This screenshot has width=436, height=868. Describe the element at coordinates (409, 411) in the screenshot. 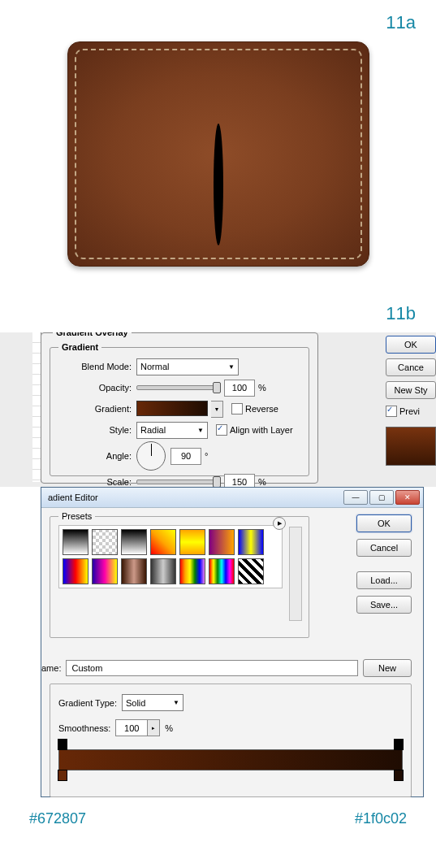

I see `preview-label: Previ` at that location.